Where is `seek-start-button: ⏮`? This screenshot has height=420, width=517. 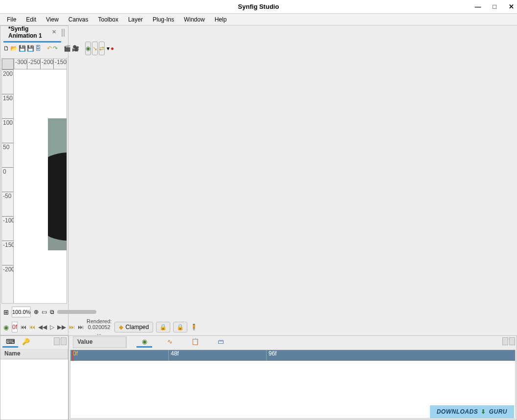
seek-start-button: ⏮ is located at coordinates (23, 327).